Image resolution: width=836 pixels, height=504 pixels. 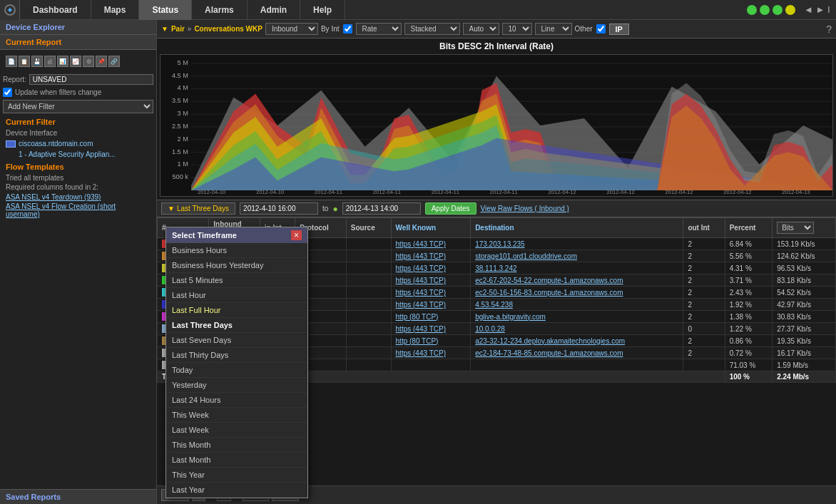 What do you see at coordinates (237, 401) in the screenshot?
I see `timeframe-item: Last 24 Hours` at bounding box center [237, 401].